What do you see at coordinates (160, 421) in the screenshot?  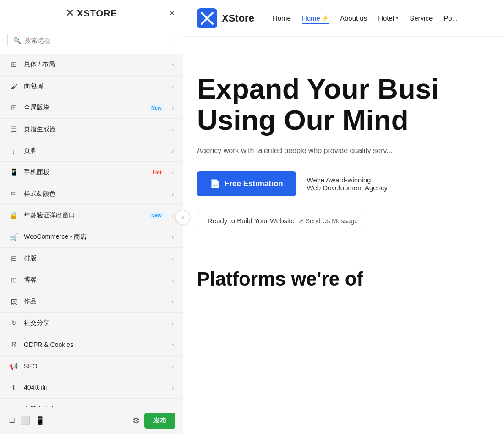 I see `publish-button: 发布` at bounding box center [160, 421].